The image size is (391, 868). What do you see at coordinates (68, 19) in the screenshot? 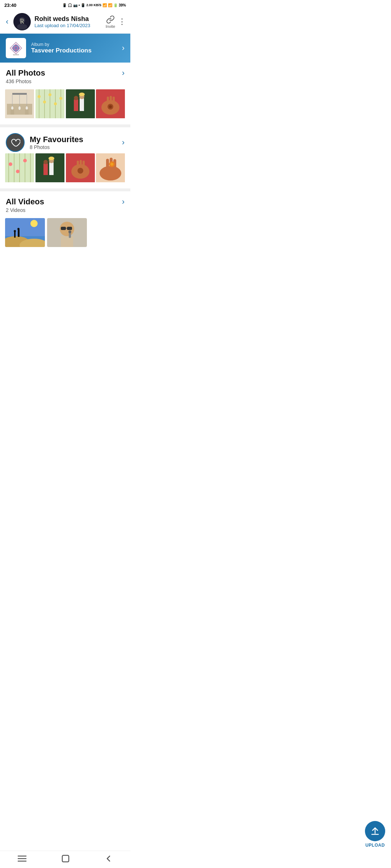
I see `album-title: Rohit weds Nisha` at bounding box center [68, 19].